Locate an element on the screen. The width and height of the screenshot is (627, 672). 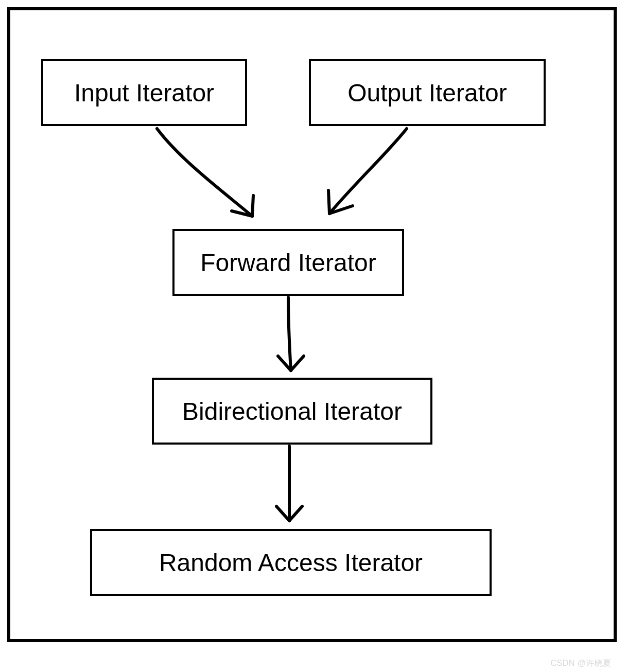
node-random-access-iterator: Random Access Iterator is located at coordinates (291, 562).